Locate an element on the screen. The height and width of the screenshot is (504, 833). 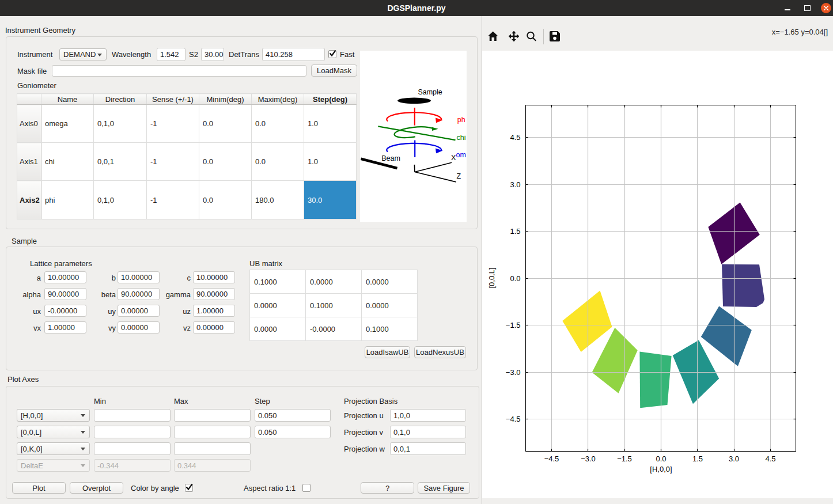
svg-text: Z is located at coordinates (459, 176).